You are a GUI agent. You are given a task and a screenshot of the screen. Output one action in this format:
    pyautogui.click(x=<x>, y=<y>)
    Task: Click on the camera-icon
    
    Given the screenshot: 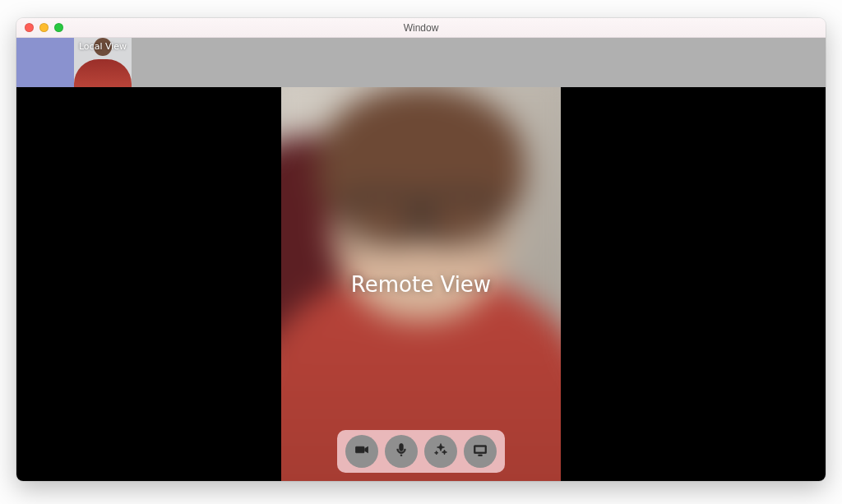 What is the action you would take?
    pyautogui.click(x=362, y=451)
    